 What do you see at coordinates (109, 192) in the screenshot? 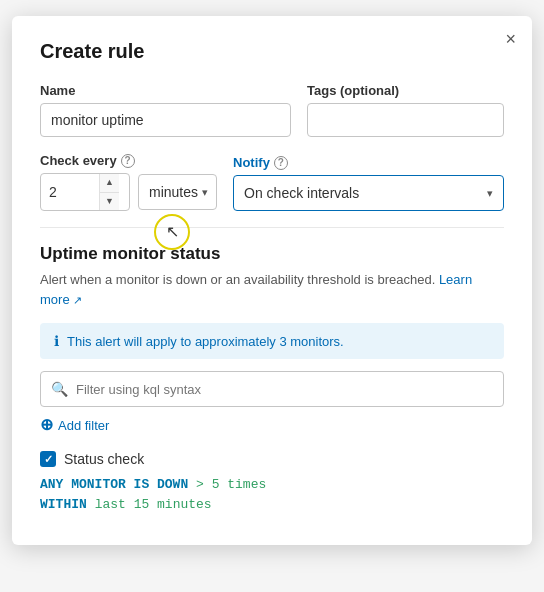
I see `number-spin-buttons: ▲ ▼` at bounding box center [109, 192].